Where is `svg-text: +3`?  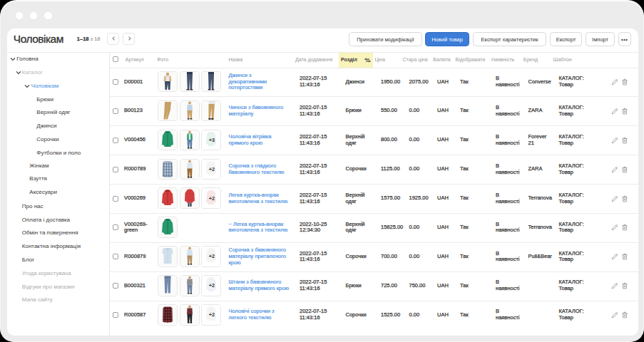 svg-text: +3 is located at coordinates (213, 140).